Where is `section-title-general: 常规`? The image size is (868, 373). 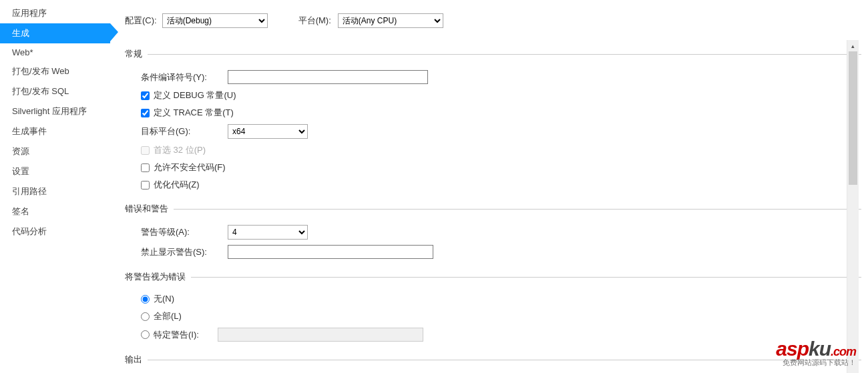 section-title-general: 常规 is located at coordinates (134, 54).